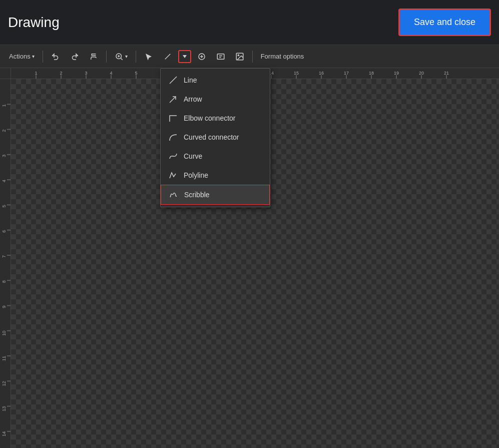  I want to click on menu-item-scribble-label: Scribble, so click(197, 195).